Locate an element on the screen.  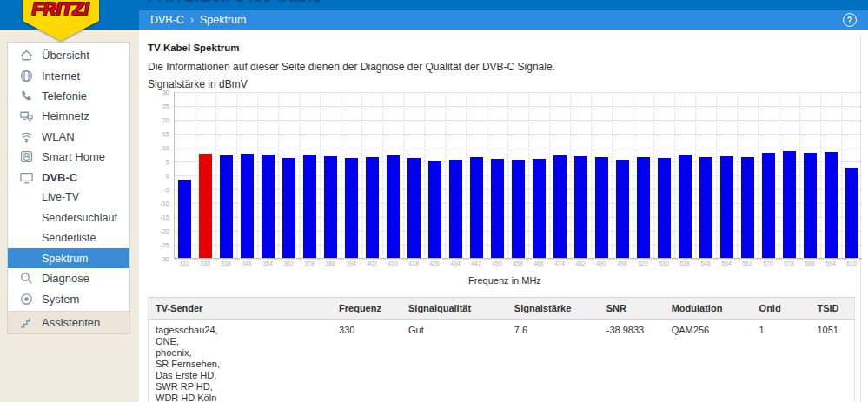
x-tick-538: 538 is located at coordinates (685, 262).